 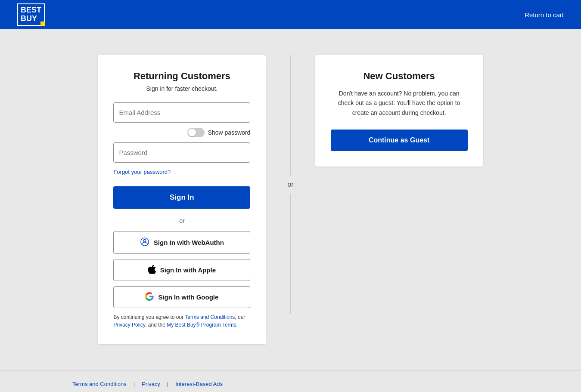 What do you see at coordinates (182, 133) in the screenshot?
I see `show-password-row: Show password` at bounding box center [182, 133].